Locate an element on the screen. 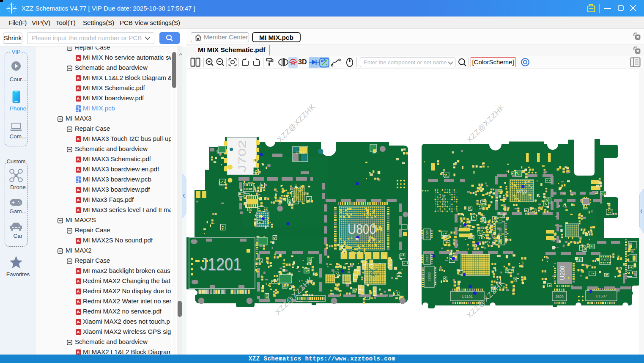 The height and width of the screenshot is (363, 644). svg-text: J702 is located at coordinates (242, 156).